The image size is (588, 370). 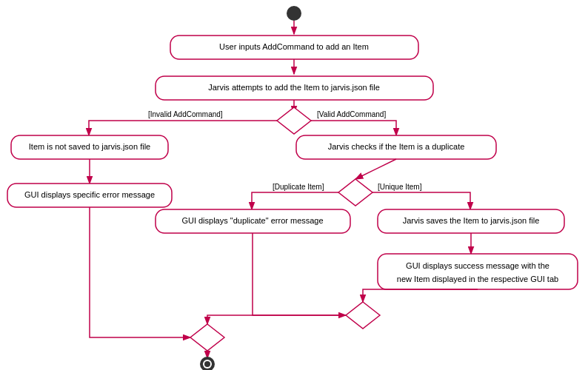 What do you see at coordinates (351, 114) in the screenshot?
I see `label-valid: [Valid AddCommand]` at bounding box center [351, 114].